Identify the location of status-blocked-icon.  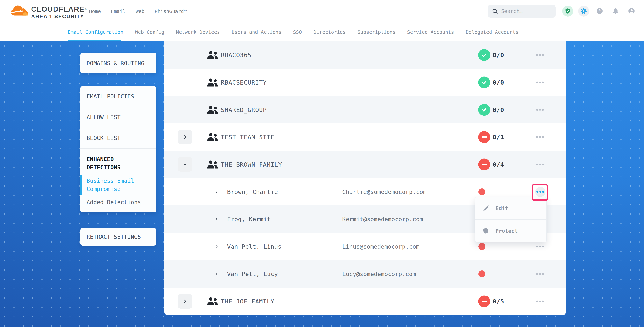
(484, 137).